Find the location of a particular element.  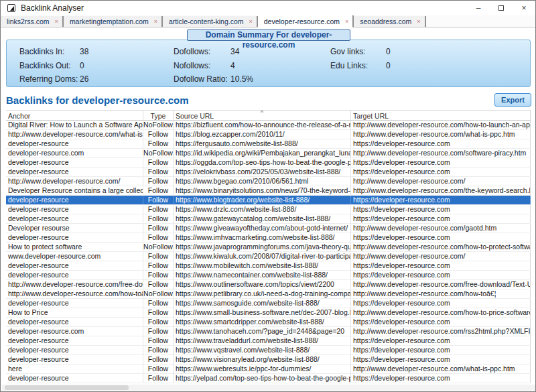

close-button: × is located at coordinates (524, 8).